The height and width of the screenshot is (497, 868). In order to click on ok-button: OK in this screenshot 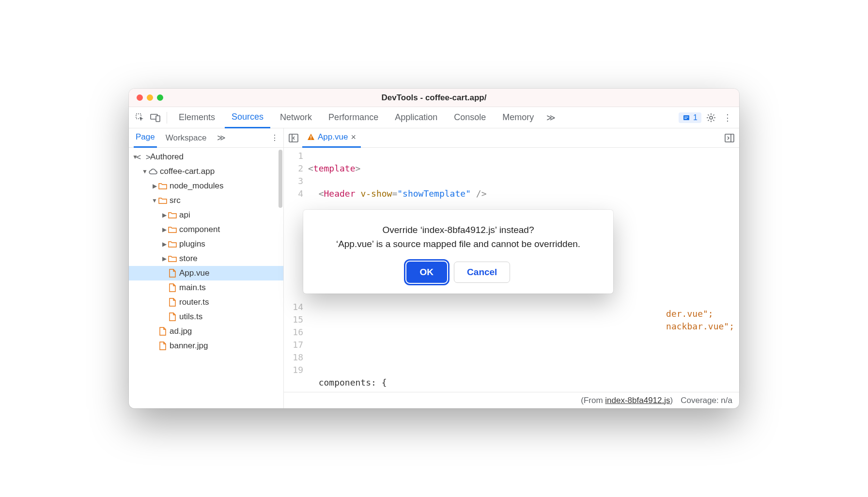, I will do `click(427, 272)`.